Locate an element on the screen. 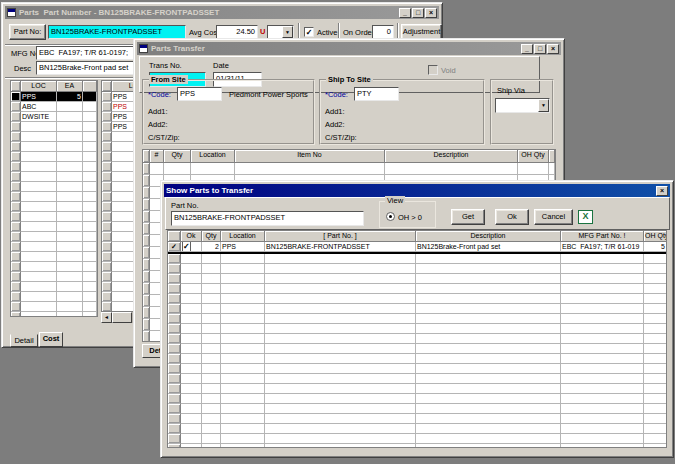 This screenshot has width=675, height=464. part-no-button: Part No: is located at coordinates (28, 32).